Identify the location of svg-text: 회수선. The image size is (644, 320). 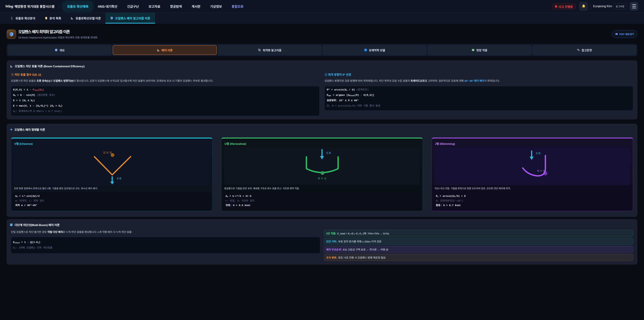
(322, 179).